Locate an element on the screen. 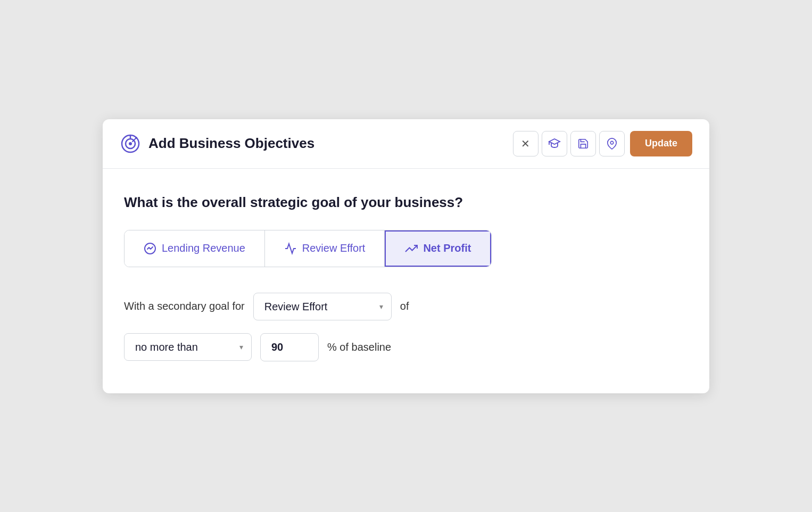 The image size is (812, 512). graduate-icon is located at coordinates (554, 144).